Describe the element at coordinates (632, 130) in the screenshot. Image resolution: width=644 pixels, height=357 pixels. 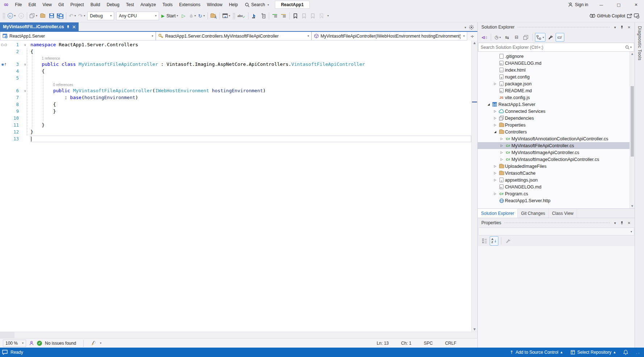
I see `tree-vertical-scrollbar: ▲ ▼` at that location.